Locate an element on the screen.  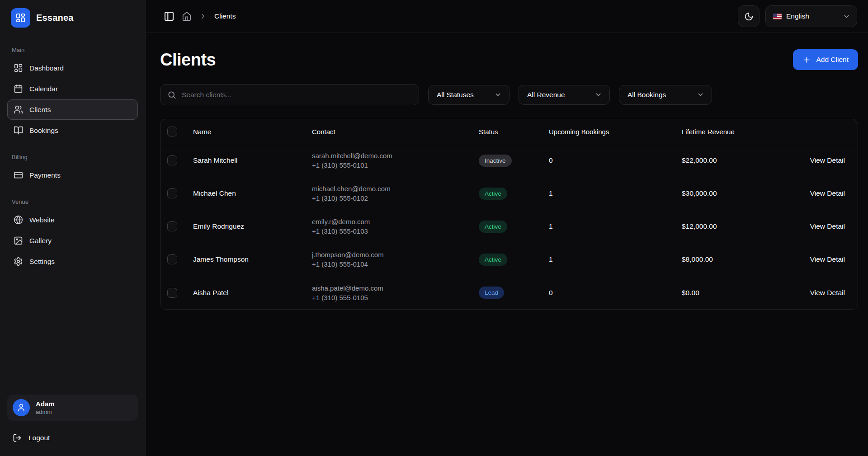
sidebar-toggle-button is located at coordinates (169, 16).